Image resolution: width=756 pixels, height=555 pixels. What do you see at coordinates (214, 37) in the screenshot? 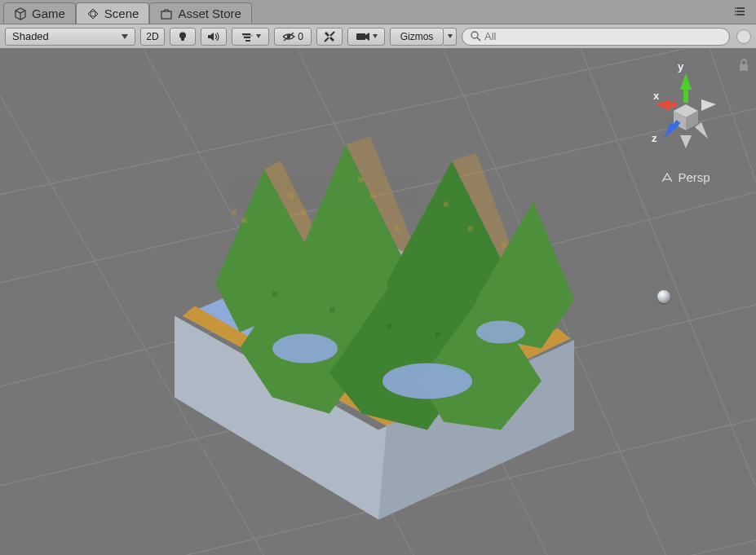
I see `audio-toggle-button` at bounding box center [214, 37].